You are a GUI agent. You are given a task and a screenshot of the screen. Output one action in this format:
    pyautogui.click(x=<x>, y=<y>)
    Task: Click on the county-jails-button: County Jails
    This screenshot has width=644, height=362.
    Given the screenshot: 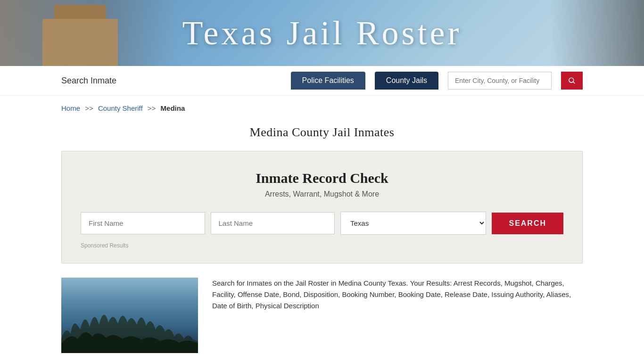 What is the action you would take?
    pyautogui.click(x=406, y=81)
    